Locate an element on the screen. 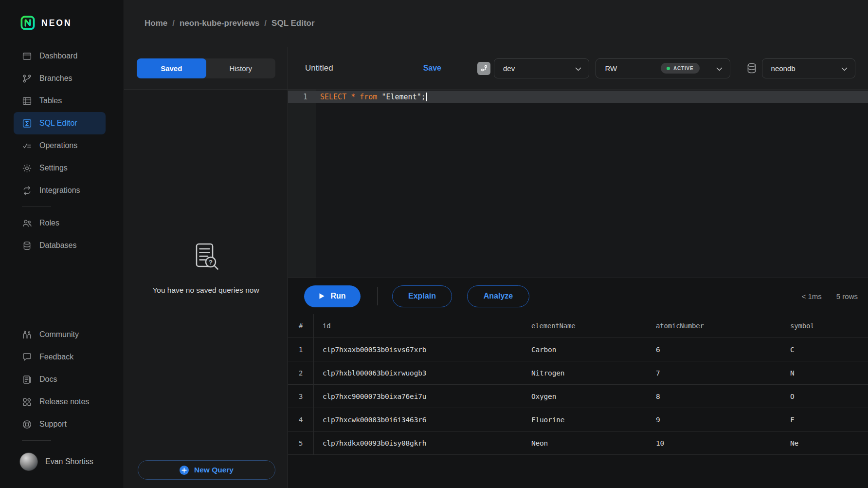 The width and height of the screenshot is (868, 488). avatar is located at coordinates (29, 462).